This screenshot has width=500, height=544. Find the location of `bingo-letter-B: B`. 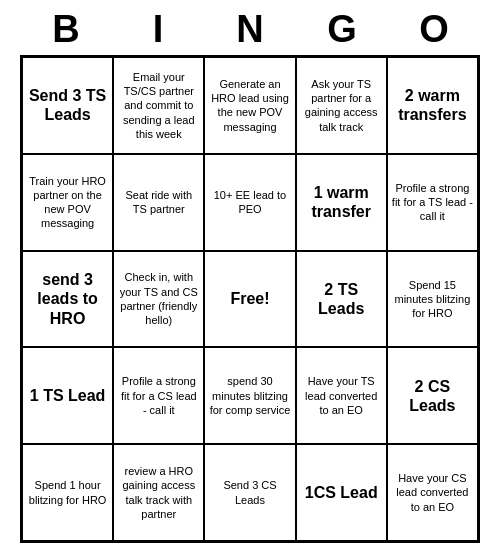

bingo-letter-B: B is located at coordinates (66, 30).